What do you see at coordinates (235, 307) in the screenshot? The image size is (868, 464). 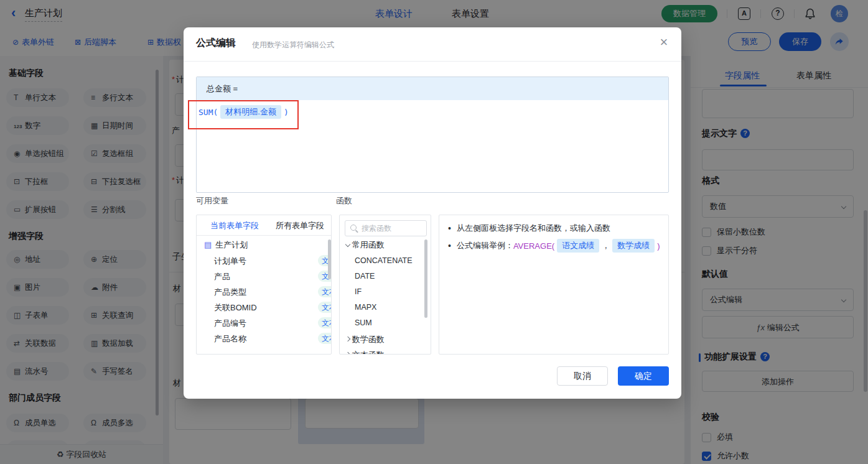 I see `variable-row: 关联BOMID文本` at bounding box center [235, 307].